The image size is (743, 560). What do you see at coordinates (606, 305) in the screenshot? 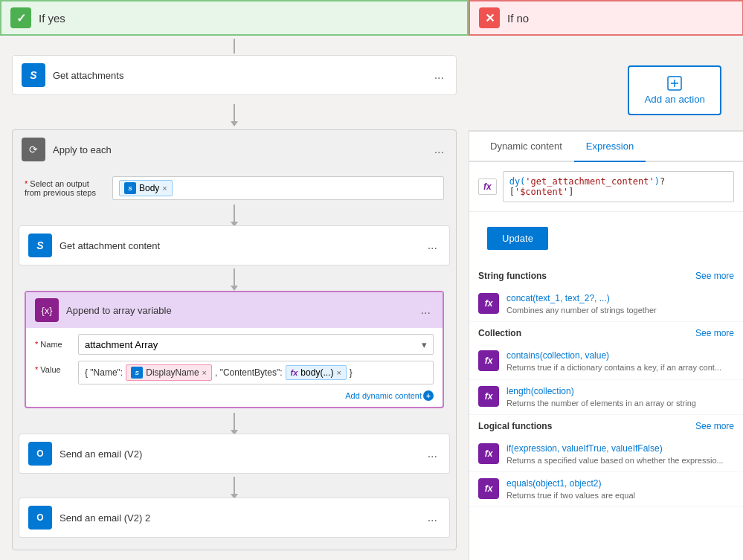
I see `function-item-concat: fx concat(text_1, text_2?, ...) Combines…` at bounding box center [606, 305].